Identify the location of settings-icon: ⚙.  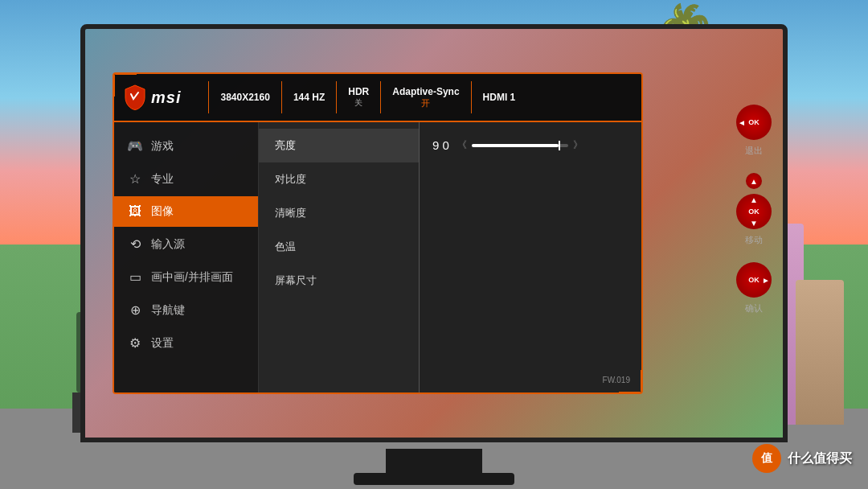
(135, 343).